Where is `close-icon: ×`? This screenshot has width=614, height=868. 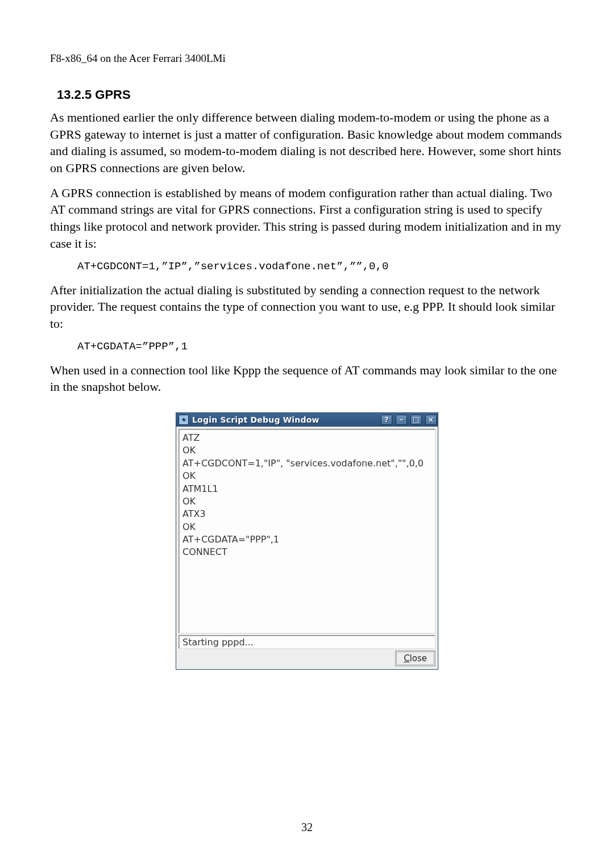
close-icon: × is located at coordinates (431, 420).